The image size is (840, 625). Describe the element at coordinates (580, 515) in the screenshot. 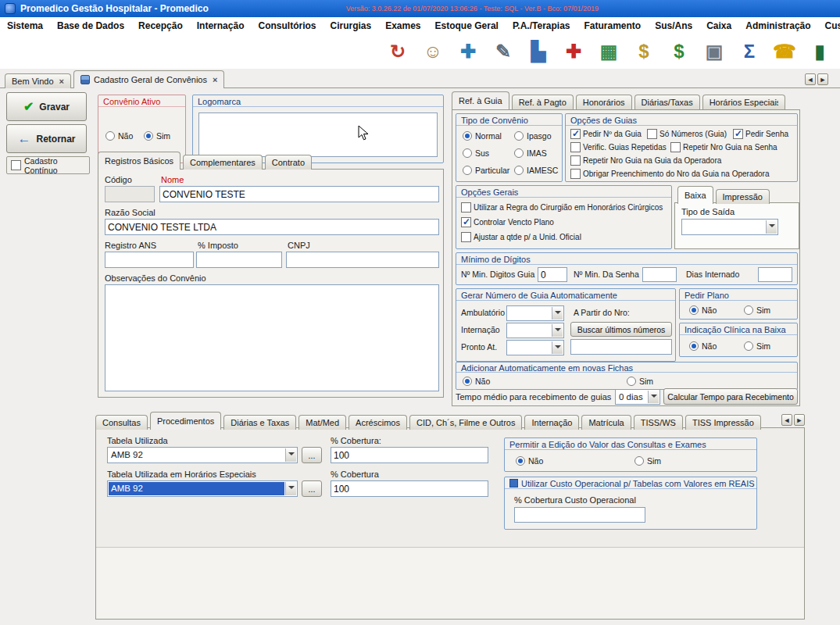

I see `custo-cobertura-input` at that location.